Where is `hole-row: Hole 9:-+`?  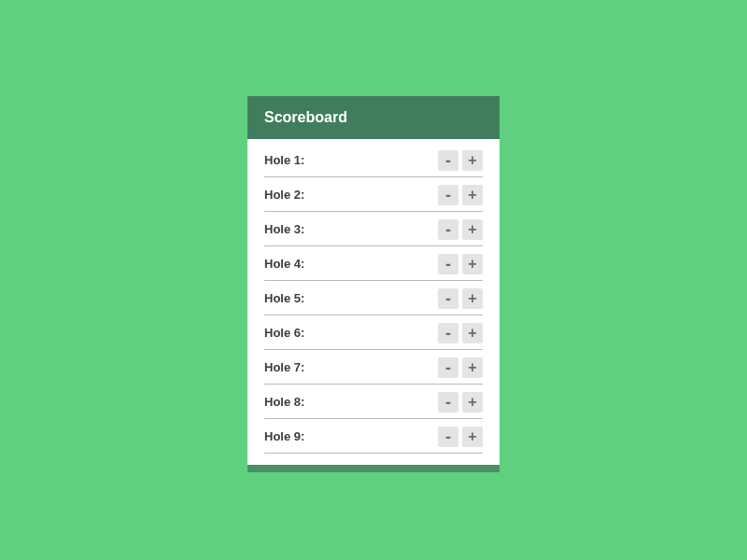 hole-row: Hole 9:-+ is located at coordinates (374, 437).